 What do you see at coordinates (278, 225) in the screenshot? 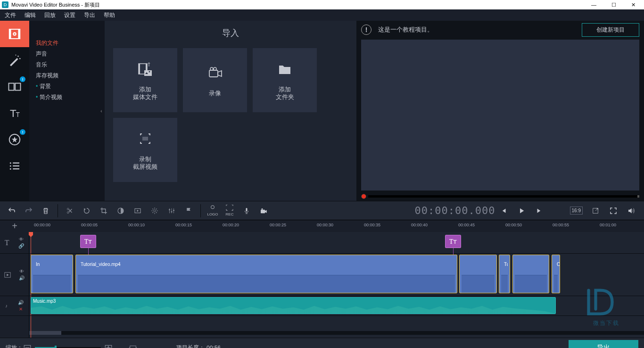
I see `ruler-mark: 00:00:25` at bounding box center [278, 225].